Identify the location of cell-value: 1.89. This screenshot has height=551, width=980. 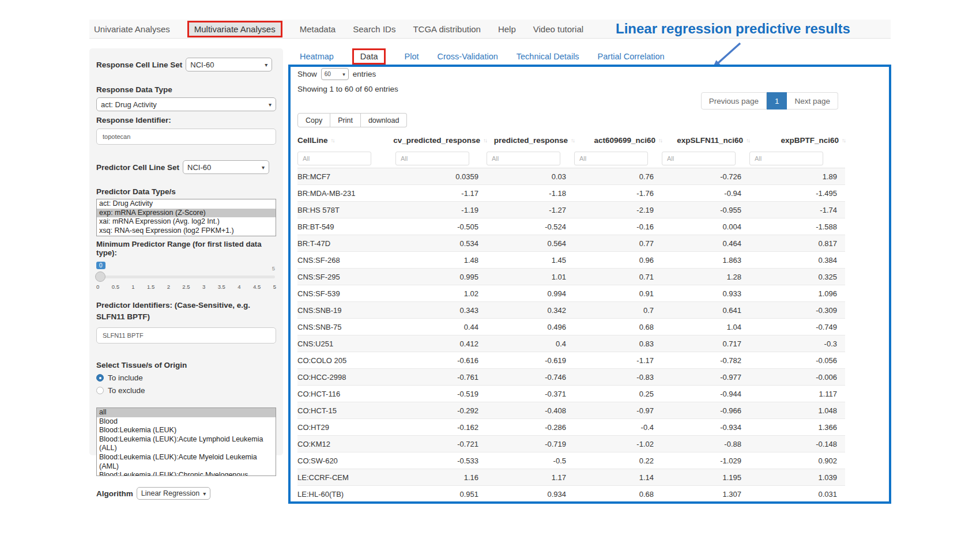
(797, 176).